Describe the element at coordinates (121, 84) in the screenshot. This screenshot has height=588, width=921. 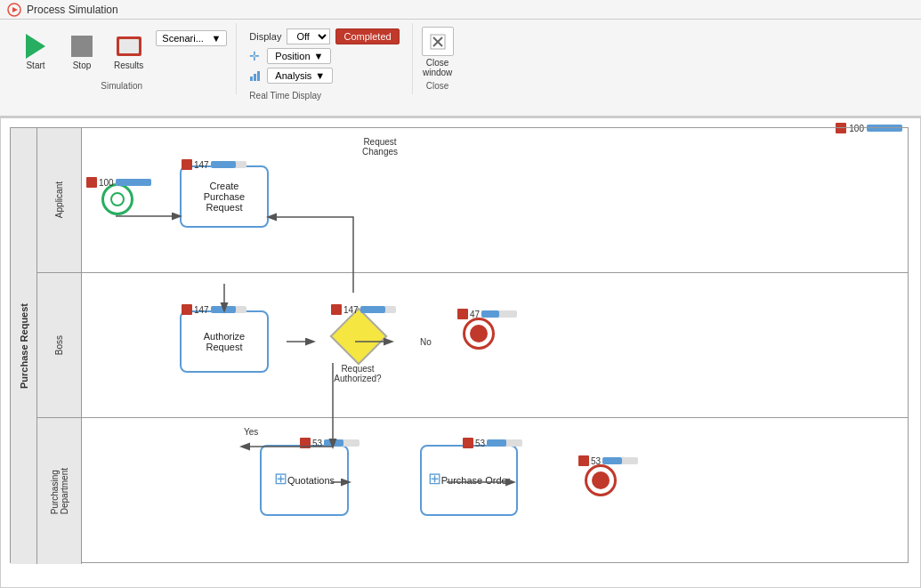
I see `simulation-label: Simulation` at that location.